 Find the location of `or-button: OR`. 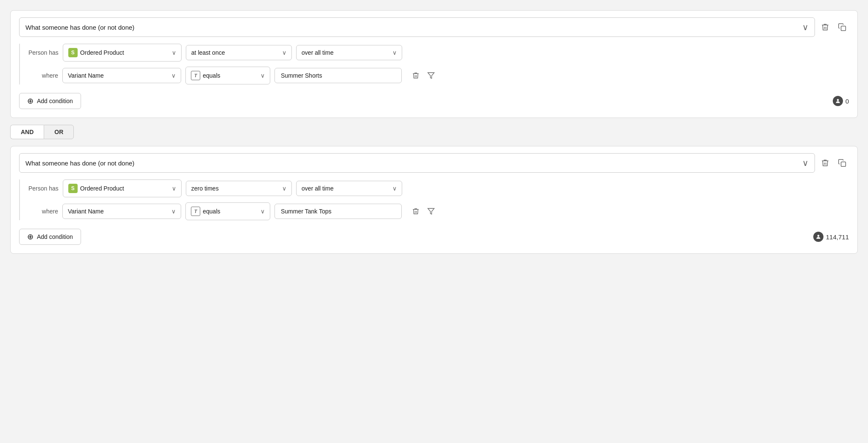

or-button: OR is located at coordinates (59, 132).